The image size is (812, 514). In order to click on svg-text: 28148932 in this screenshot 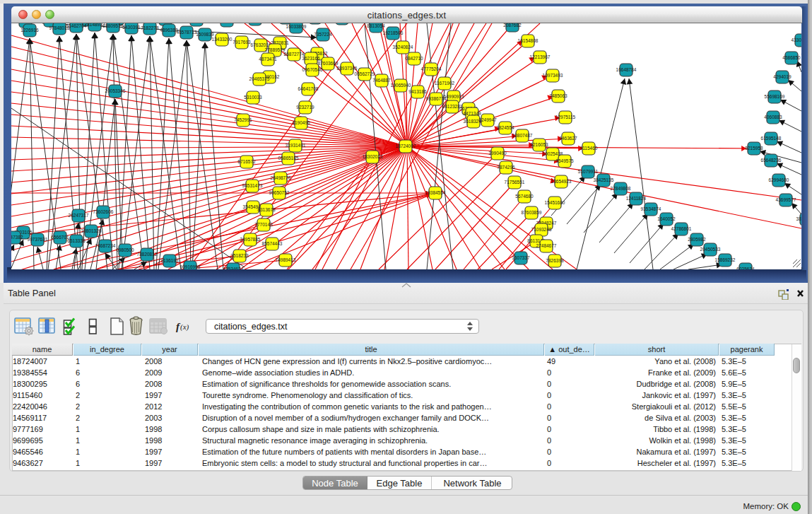, I will do `click(95, 25)`.